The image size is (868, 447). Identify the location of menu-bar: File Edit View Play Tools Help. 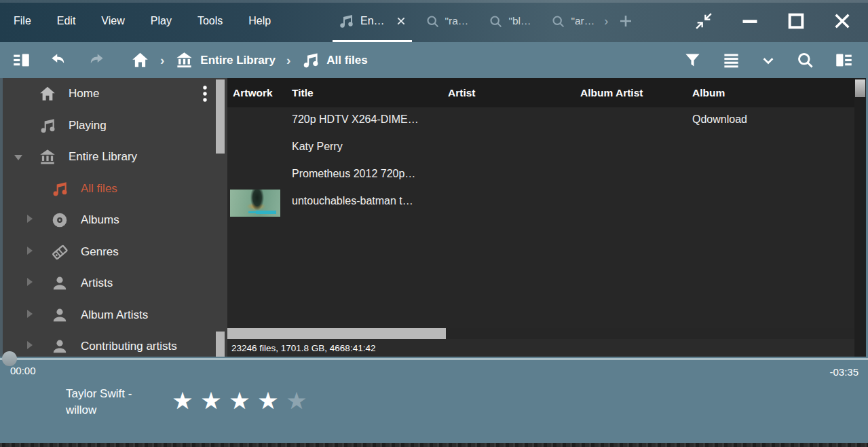
(148, 21).